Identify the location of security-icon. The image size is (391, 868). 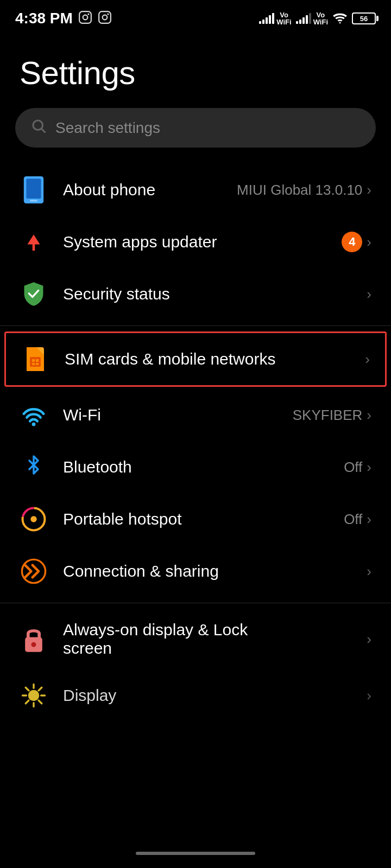
(34, 294).